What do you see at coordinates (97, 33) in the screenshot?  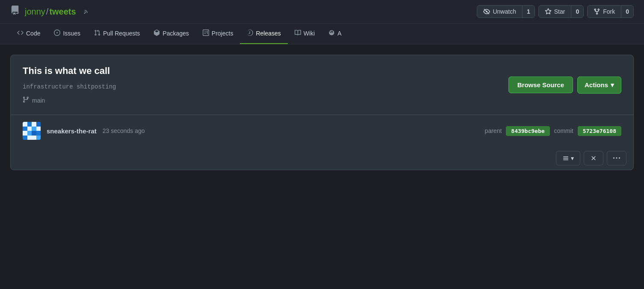 I see `pull-requests-icon` at bounding box center [97, 33].